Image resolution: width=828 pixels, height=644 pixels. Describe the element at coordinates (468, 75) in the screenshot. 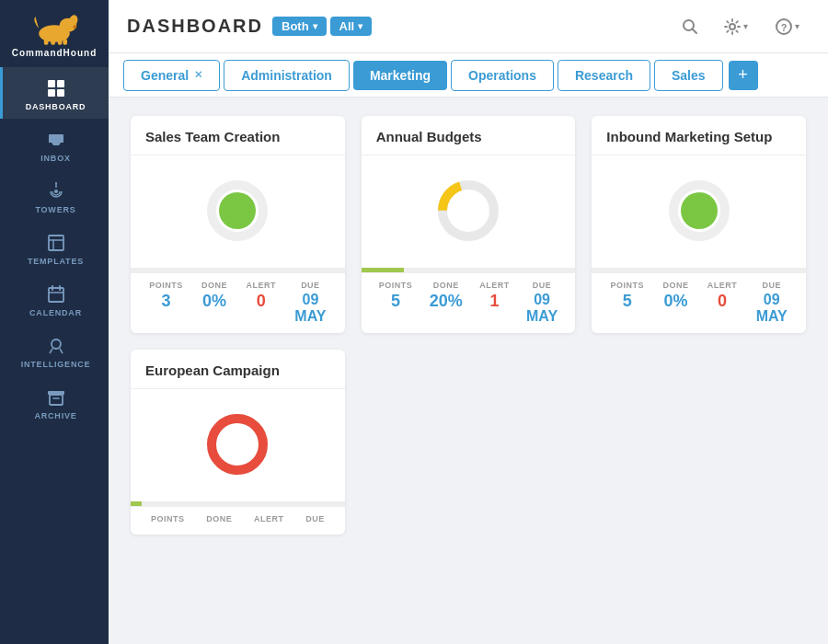

I see `tabbar: General✕AdministrationMarketingOperation…` at that location.